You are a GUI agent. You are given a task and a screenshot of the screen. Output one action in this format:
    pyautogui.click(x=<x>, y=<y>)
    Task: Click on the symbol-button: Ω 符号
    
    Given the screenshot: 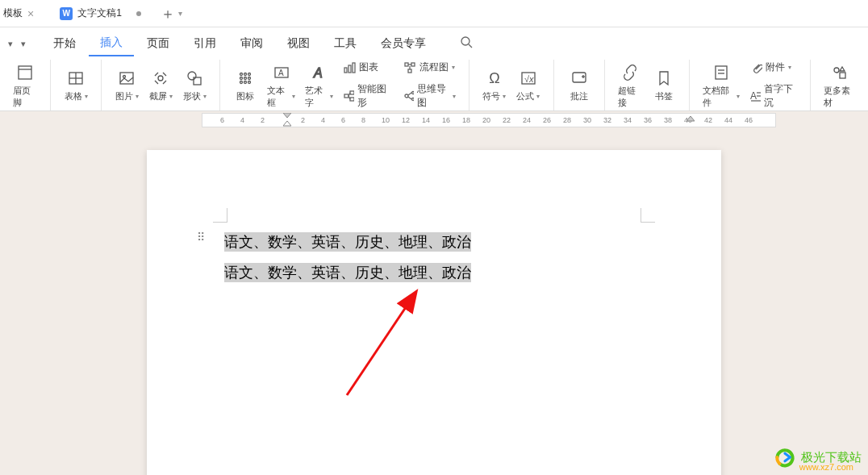 What is the action you would take?
    pyautogui.click(x=495, y=85)
    